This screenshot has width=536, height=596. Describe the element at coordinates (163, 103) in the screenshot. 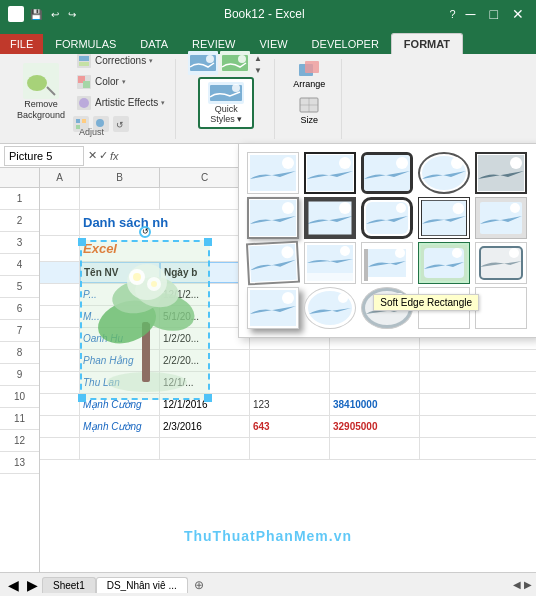

I see `artistic-arrow: ▾` at that location.